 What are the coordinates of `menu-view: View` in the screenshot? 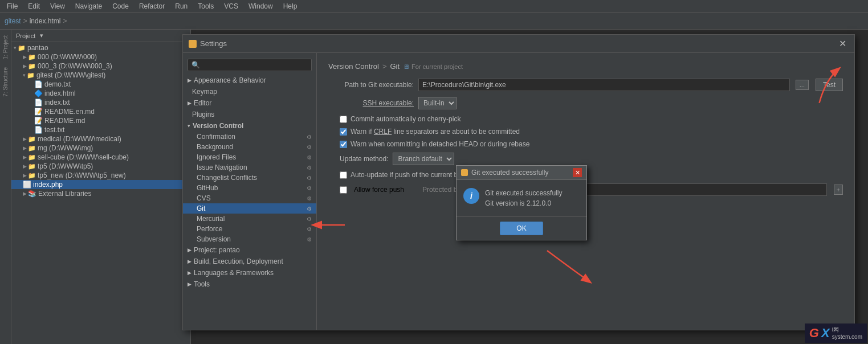 It's located at (58, 6).